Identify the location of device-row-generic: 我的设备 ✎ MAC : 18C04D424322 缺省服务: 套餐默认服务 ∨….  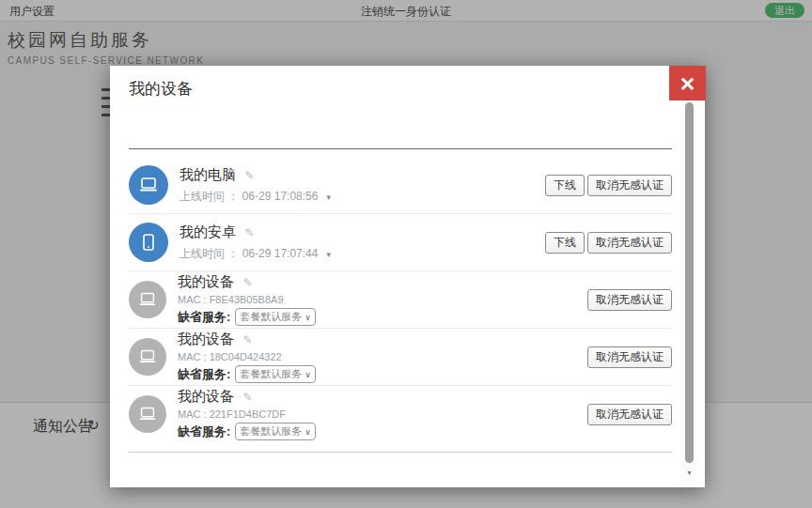
(400, 357).